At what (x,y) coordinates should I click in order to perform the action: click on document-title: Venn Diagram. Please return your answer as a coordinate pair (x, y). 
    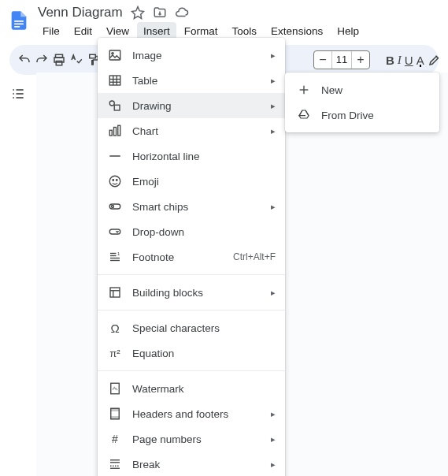
    Looking at the image, I should click on (80, 13).